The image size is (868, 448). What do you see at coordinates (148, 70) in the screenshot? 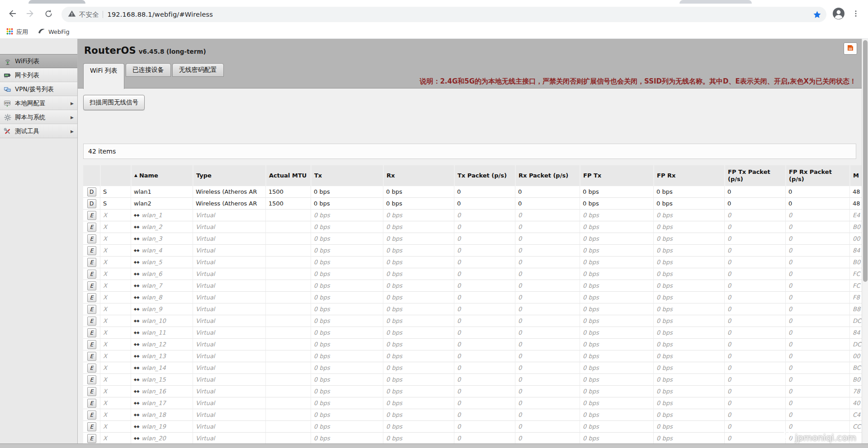
I see `tab-connected-devices: 已连接设备` at bounding box center [148, 70].